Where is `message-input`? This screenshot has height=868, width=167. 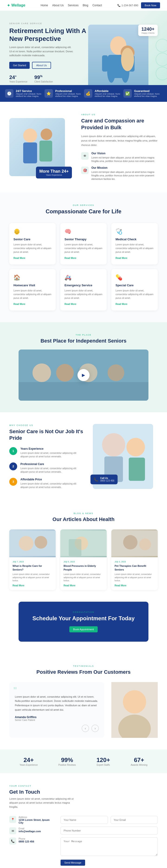
message-input is located at coordinates (109, 846).